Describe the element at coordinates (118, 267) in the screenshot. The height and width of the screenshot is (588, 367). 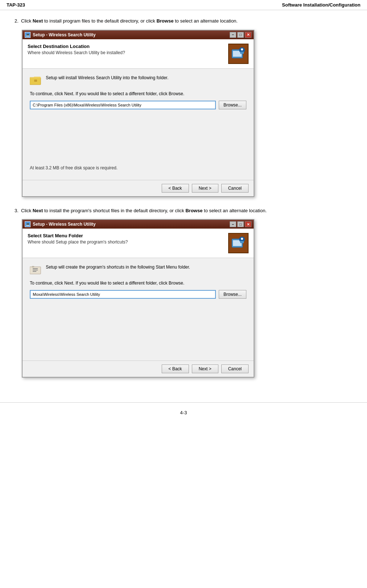
I see `step3-body-desc: Setup will create the program's shortcut…` at that location.